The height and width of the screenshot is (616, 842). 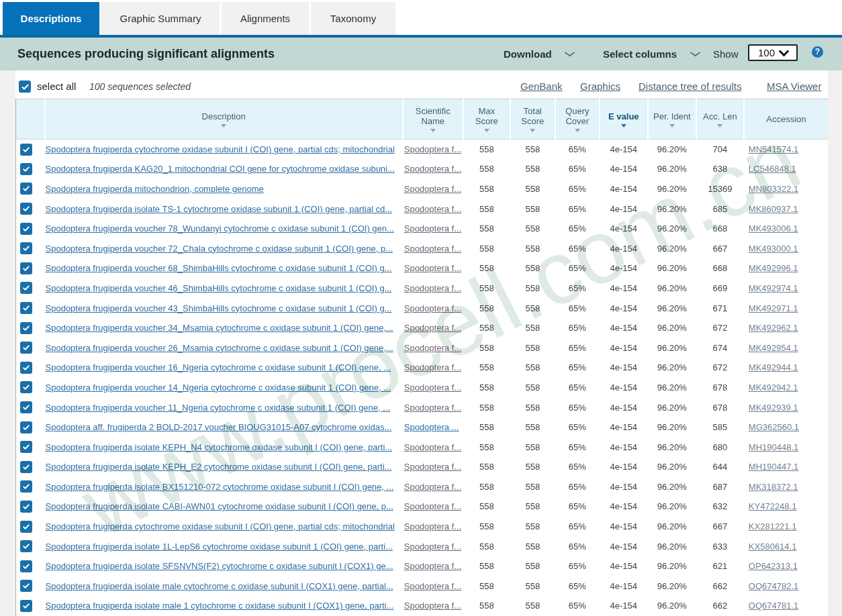 What do you see at coordinates (818, 52) in the screenshot?
I see `help-icon: ?` at bounding box center [818, 52].